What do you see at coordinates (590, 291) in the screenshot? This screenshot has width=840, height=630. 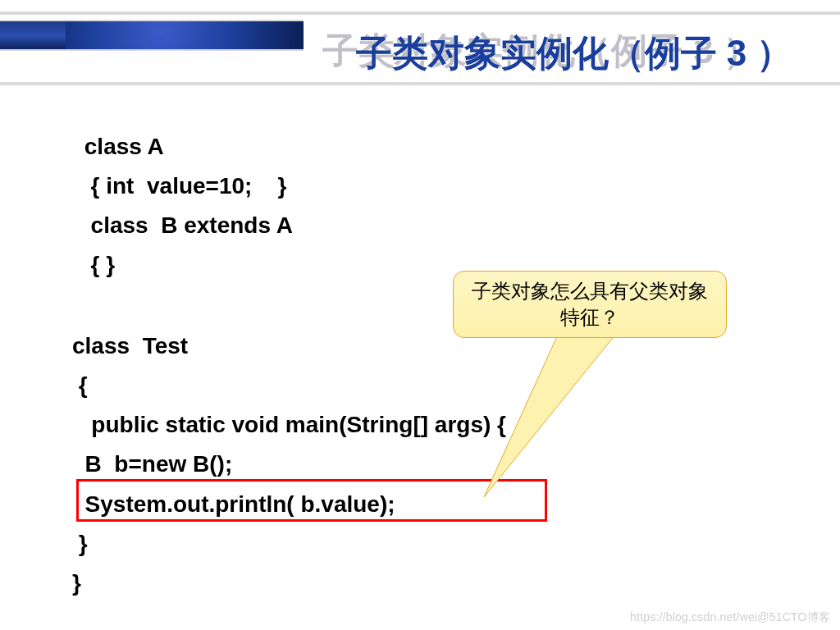 I see `callout-text-line1: 子类对象怎么具有父类对象` at bounding box center [590, 291].